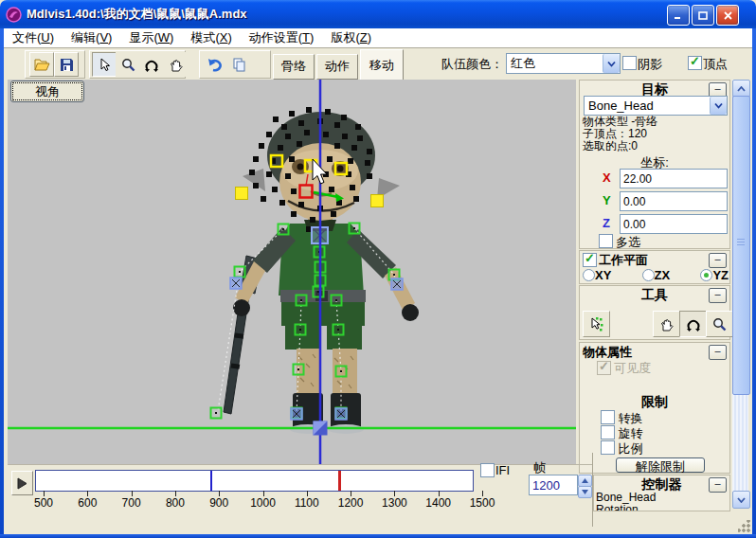 The image size is (756, 538). Describe the element at coordinates (674, 178) in the screenshot. I see `x-coordinate-input` at that location.